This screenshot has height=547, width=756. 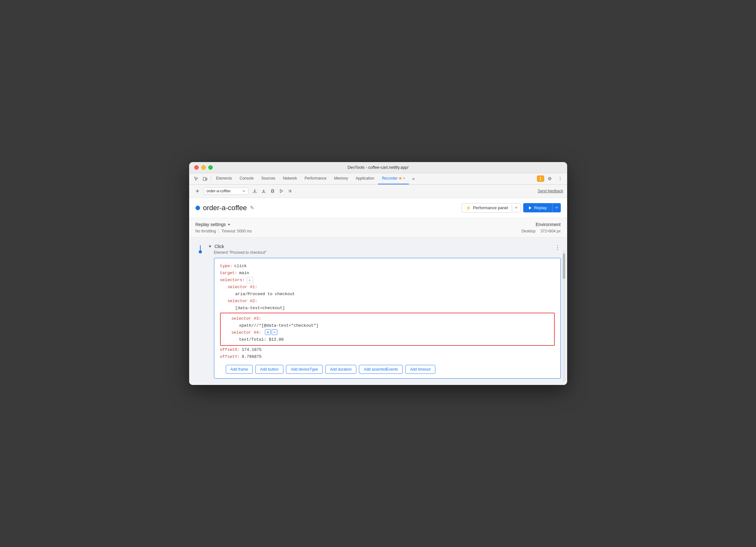 What do you see at coordinates (211, 167) in the screenshot?
I see `maximize-button` at bounding box center [211, 167].